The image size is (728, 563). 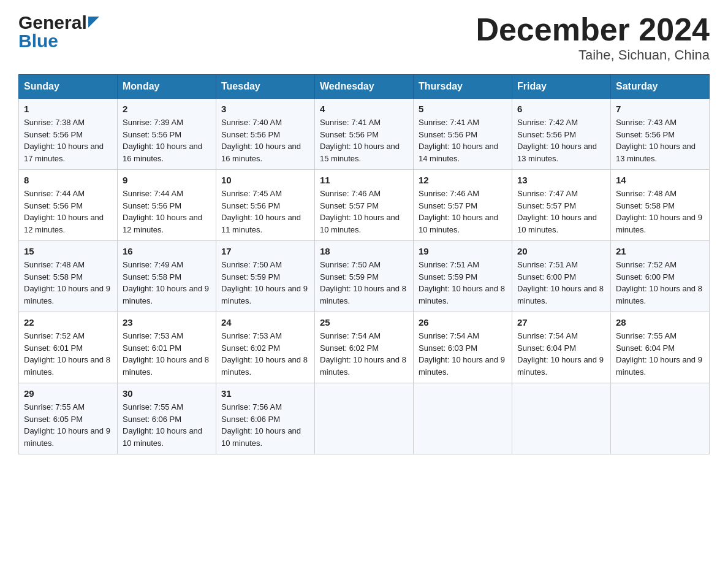 What do you see at coordinates (561, 180) in the screenshot?
I see `day-number: 13` at bounding box center [561, 180].